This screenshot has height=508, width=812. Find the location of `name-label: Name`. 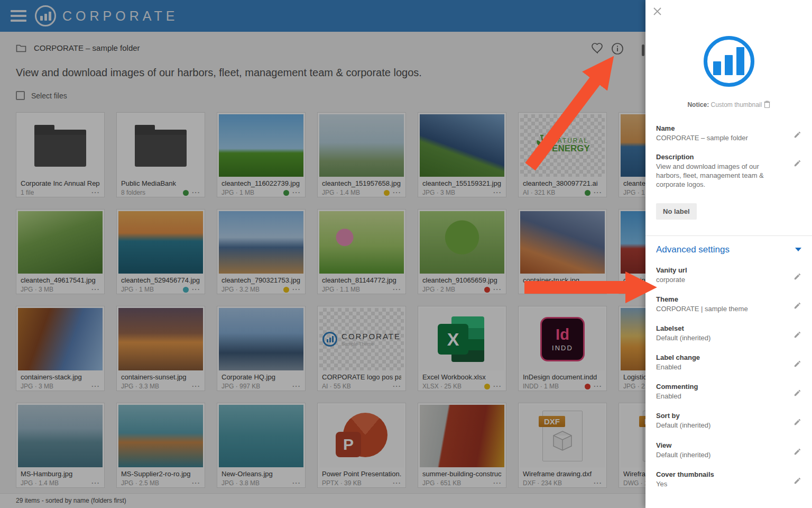

name-label: Name is located at coordinates (721, 128).